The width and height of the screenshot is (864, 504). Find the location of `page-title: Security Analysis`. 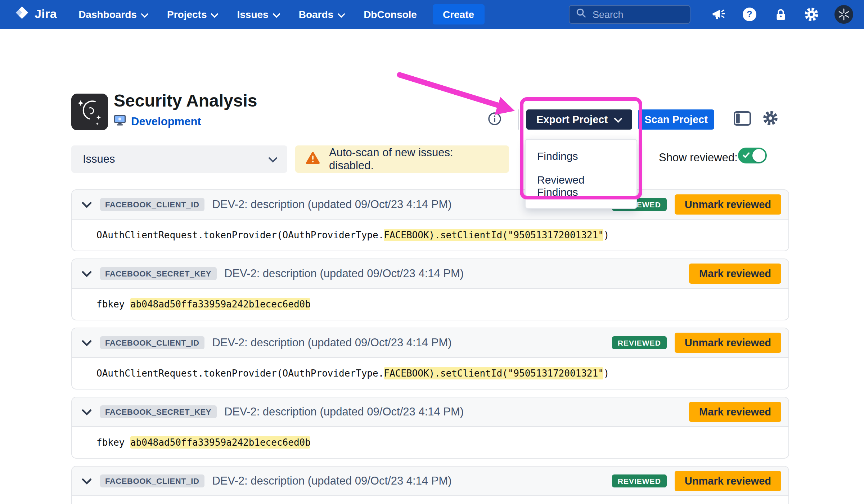

page-title: Security Analysis is located at coordinates (185, 101).